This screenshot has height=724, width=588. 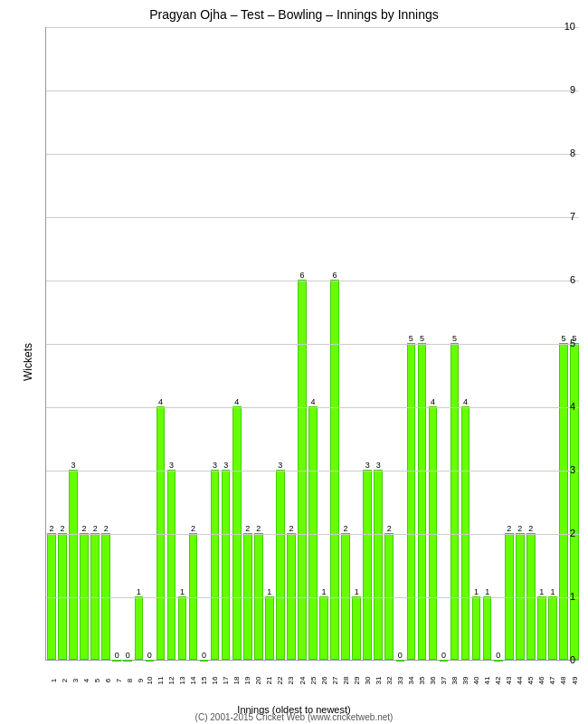 I want to click on x-tick-label: 48, so click(x=563, y=681).